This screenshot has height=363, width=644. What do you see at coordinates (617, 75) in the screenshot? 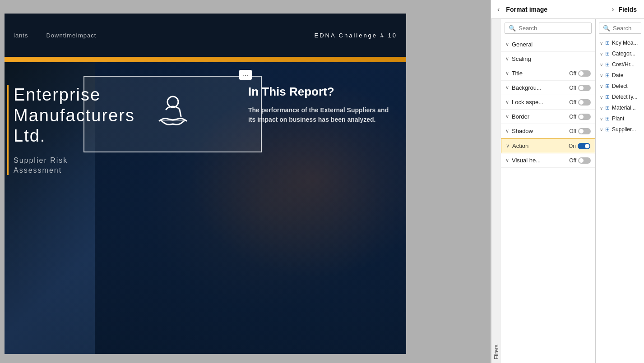
I see `field-label-date: Date` at bounding box center [617, 75].